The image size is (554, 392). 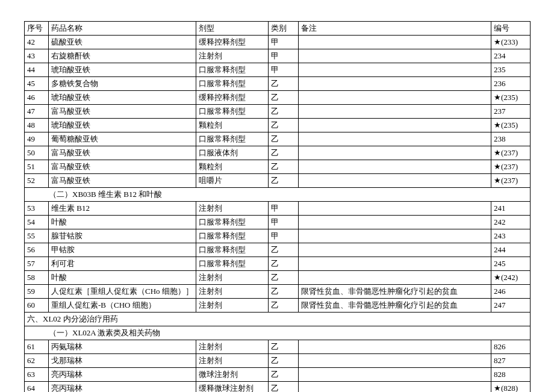 What do you see at coordinates (511, 278) in the screenshot?
I see `cell-code: ★(242)` at bounding box center [511, 278].